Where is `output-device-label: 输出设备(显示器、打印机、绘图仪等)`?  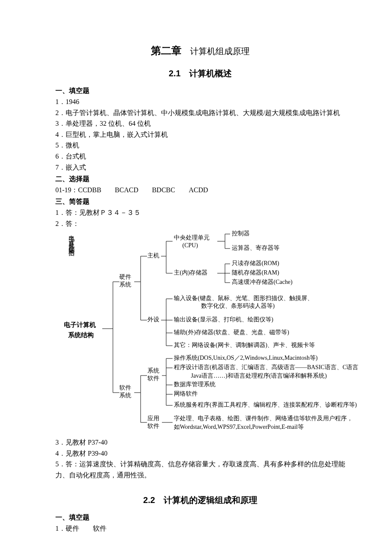
output-device-label: 输出设备(显示器、打印机、绘图仪等) is located at coordinates (223, 320).